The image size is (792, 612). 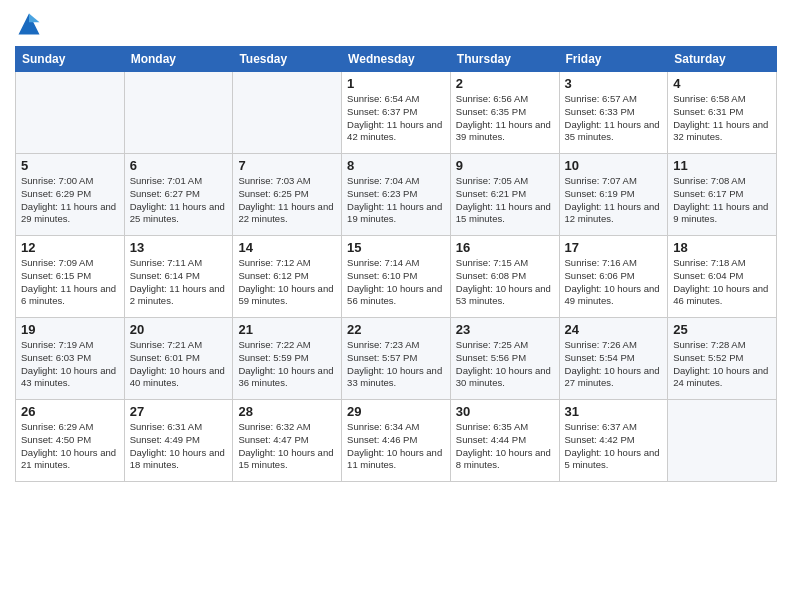 What do you see at coordinates (614, 364) in the screenshot?
I see `day-info: Sunrise: 7:26 AM Sunset: 5:54 PM Dayligh…` at bounding box center [614, 364].